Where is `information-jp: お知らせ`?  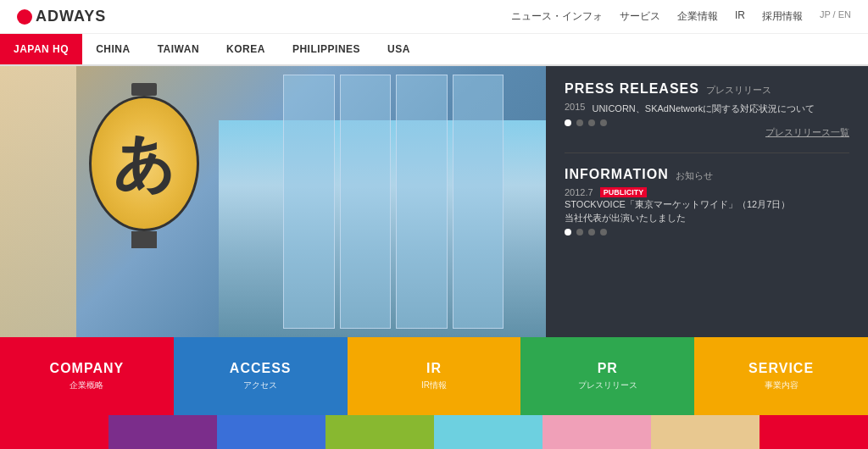 information-jp: お知らせ is located at coordinates (694, 176).